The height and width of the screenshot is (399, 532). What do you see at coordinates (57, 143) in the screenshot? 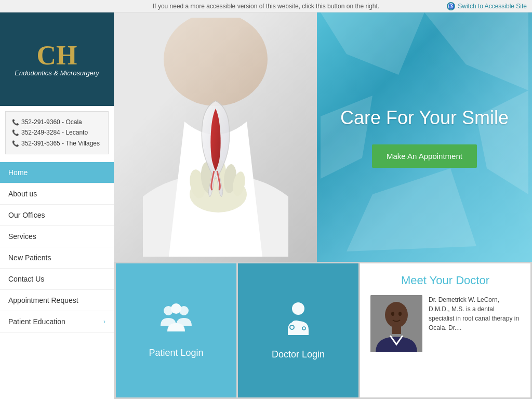
I see `phone-line-3: 📞 352-391-5365 - The Villages` at bounding box center [57, 143].